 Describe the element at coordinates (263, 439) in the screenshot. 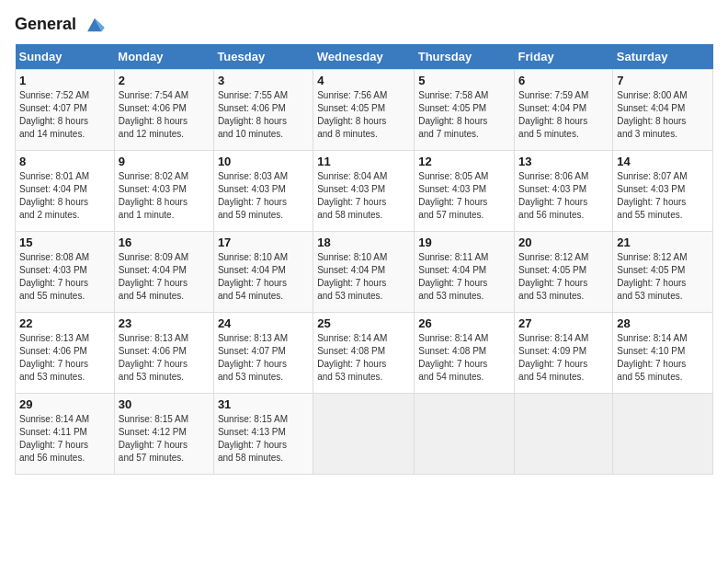

I see `day-info: Sunrise: 8:15 AMSunset: 4:13 PMDaylight:…` at that location.